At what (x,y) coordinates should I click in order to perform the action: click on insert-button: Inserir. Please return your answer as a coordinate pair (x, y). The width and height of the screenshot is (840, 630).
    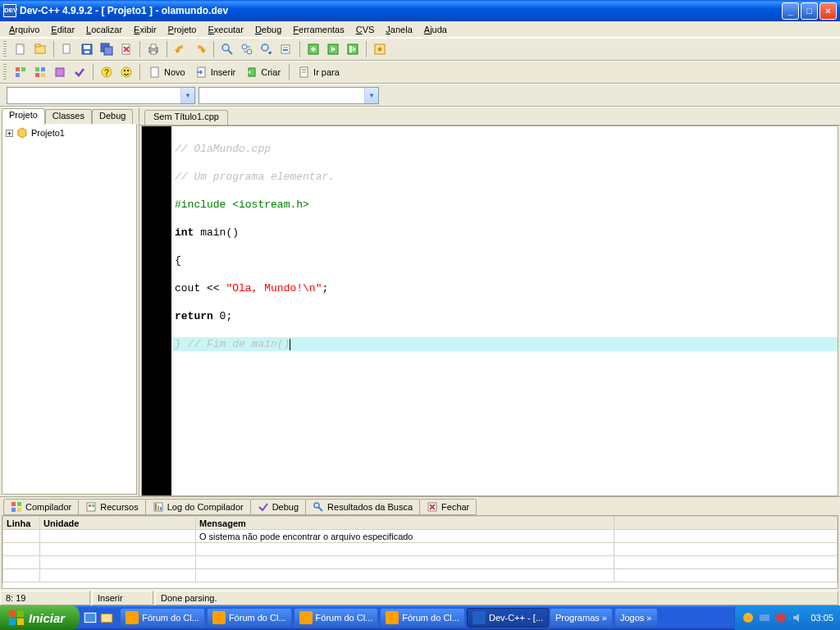
    Looking at the image, I should click on (216, 72).